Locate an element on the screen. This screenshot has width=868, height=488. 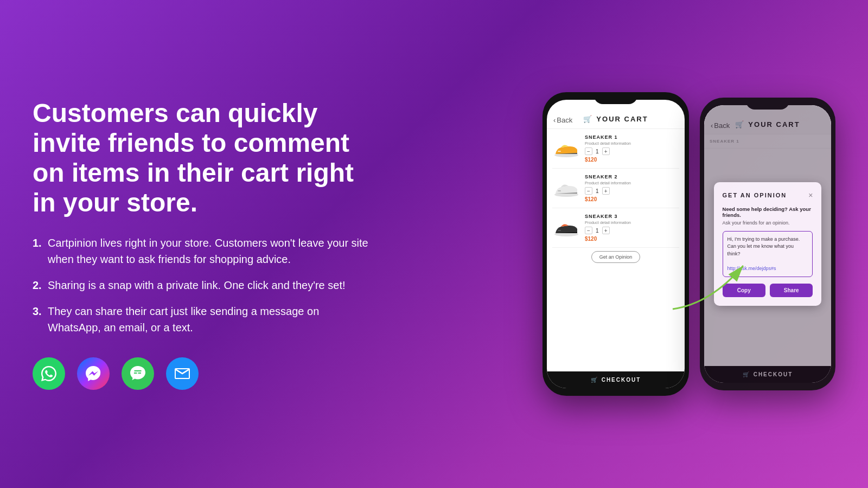
cart-title-1: 🛒 YOUR CART is located at coordinates (615, 119).